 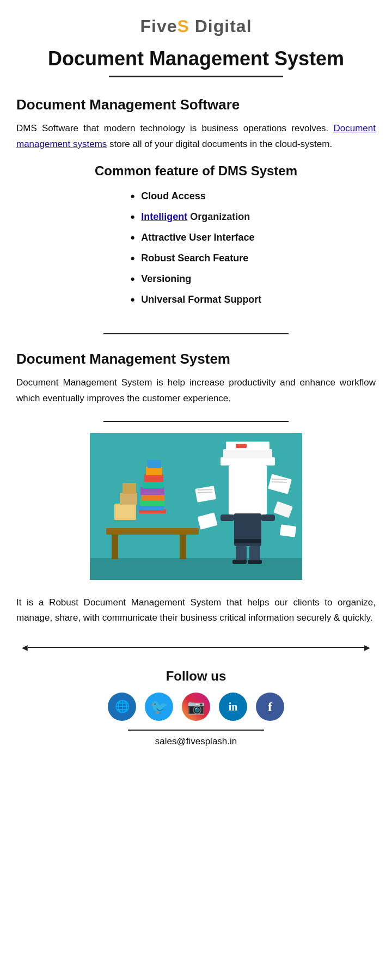 What do you see at coordinates (196, 252) in the screenshot?
I see `feature-list: Cloud Access Intelligent Organization At…` at bounding box center [196, 252].